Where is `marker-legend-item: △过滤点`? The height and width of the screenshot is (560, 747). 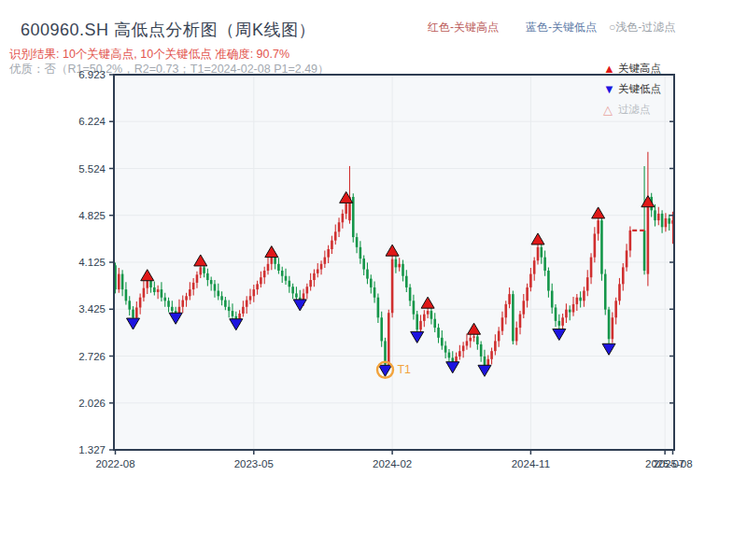
marker-legend-item: △过滤点 is located at coordinates (632, 109).